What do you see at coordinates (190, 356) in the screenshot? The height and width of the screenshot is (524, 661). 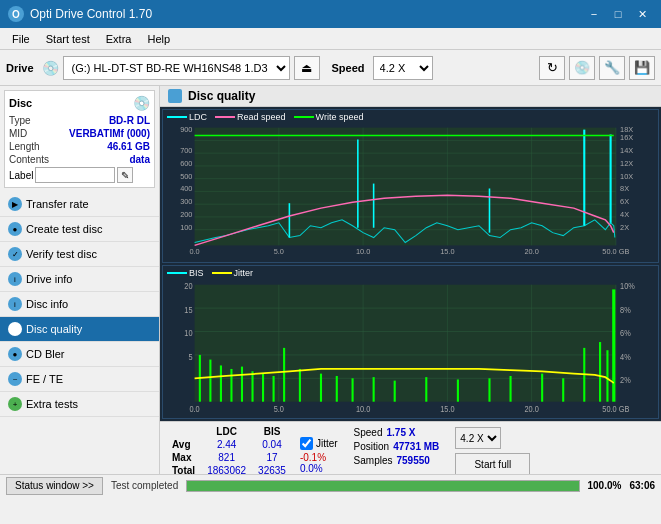 I see `svg-text: 5` at bounding box center [190, 356].